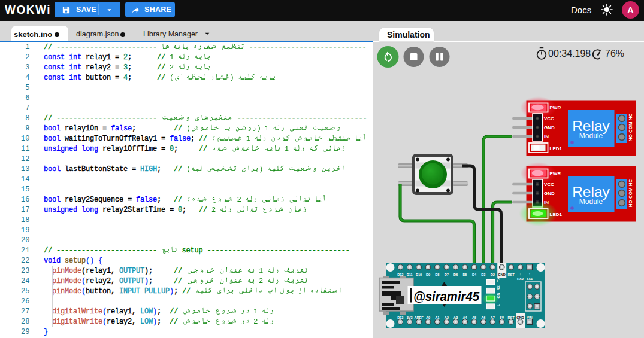 Image resolution: width=644 pixels, height=338 pixels. What do you see at coordinates (419, 318) in the screenshot?
I see `svg-text: AREF` at bounding box center [419, 318].